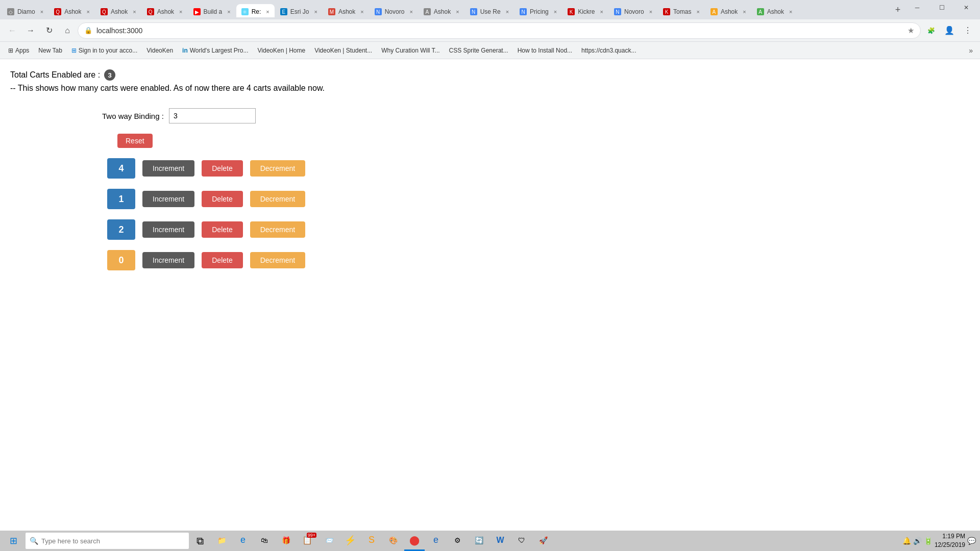  What do you see at coordinates (479, 541) in the screenshot?
I see `taskbar-update: 🔄` at bounding box center [479, 541].